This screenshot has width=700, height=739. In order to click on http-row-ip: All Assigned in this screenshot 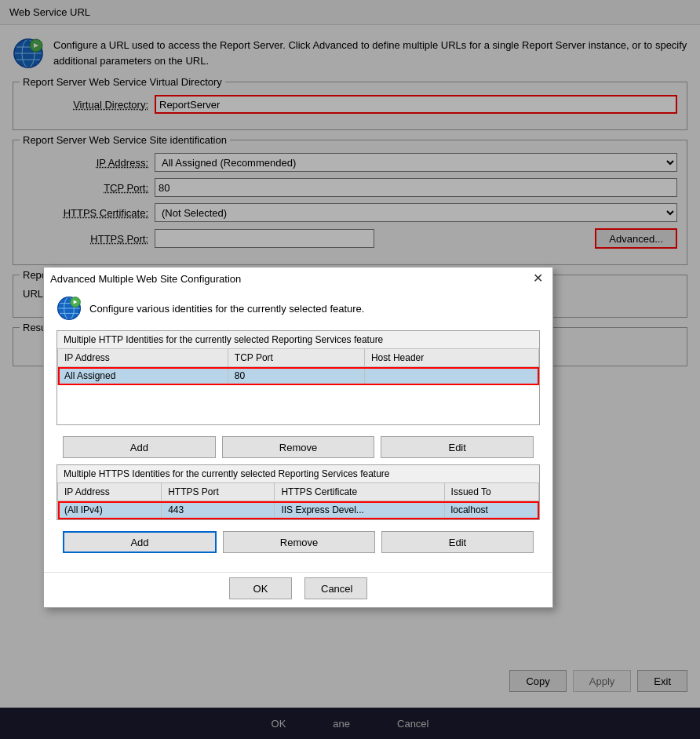, I will do `click(143, 377)`.